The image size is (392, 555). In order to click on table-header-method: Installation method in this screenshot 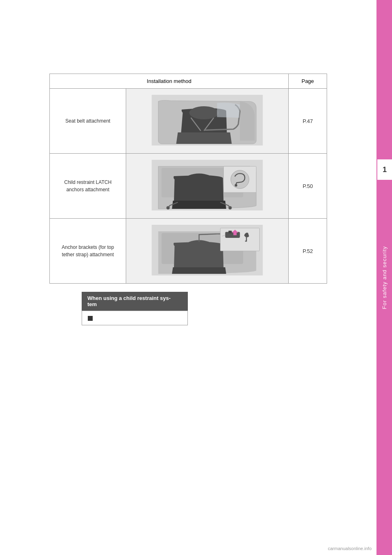, I will do `click(169, 81)`.